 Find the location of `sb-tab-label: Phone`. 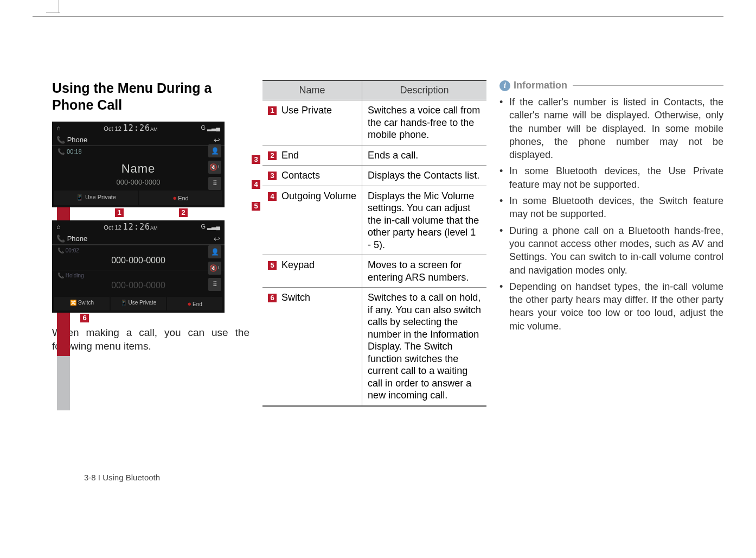

sb-tab-label: Phone is located at coordinates (78, 239).